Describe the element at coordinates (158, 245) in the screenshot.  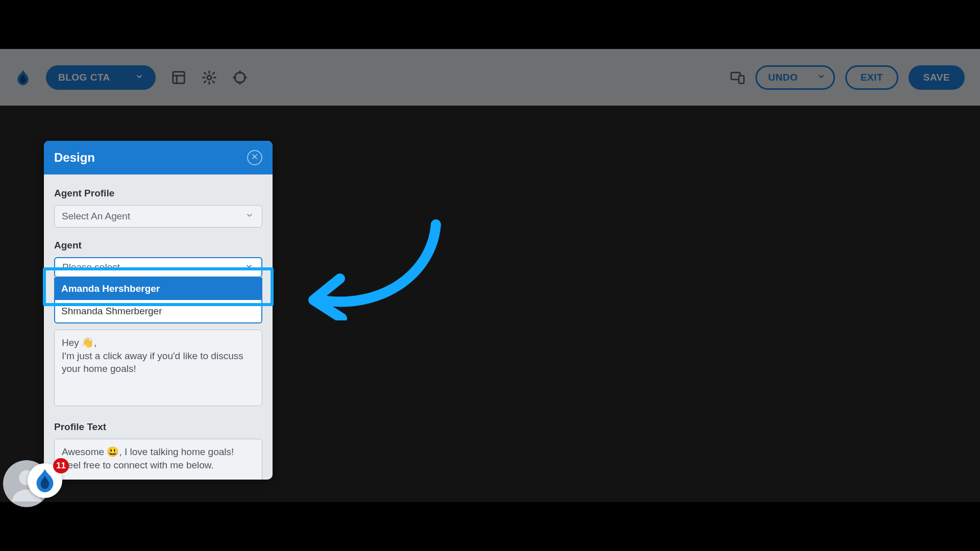
I see `agent-label: Agent` at that location.